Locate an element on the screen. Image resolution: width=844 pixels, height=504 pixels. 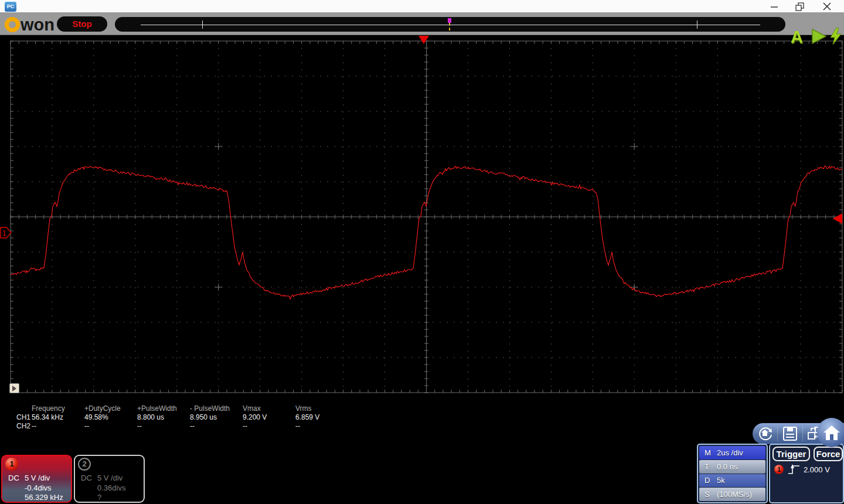
trigger-position-cursor-line is located at coordinates (450, 27).